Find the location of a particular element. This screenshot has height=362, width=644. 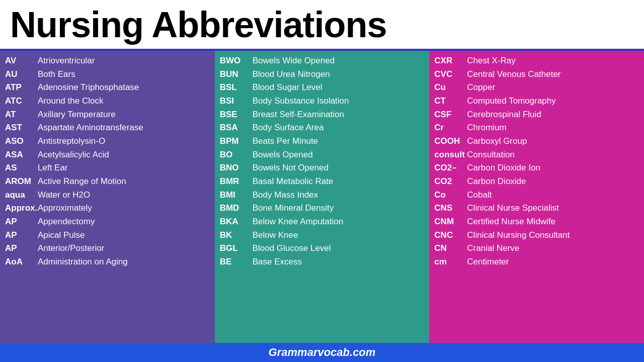

abbr-meaning: Chromium is located at coordinates (487, 128).